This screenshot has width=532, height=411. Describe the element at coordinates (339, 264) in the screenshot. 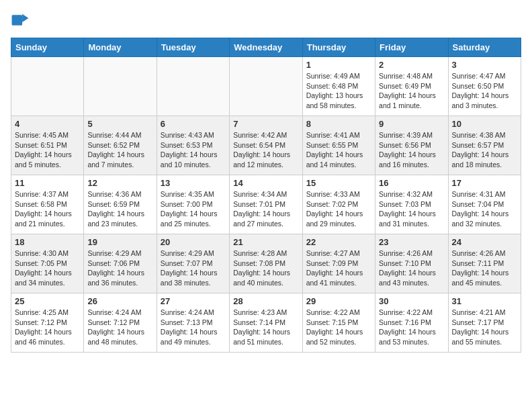

I see `table-row: 22Sunrise: 4:27 AMSunset: 7:09 PMDayligh…` at that location.